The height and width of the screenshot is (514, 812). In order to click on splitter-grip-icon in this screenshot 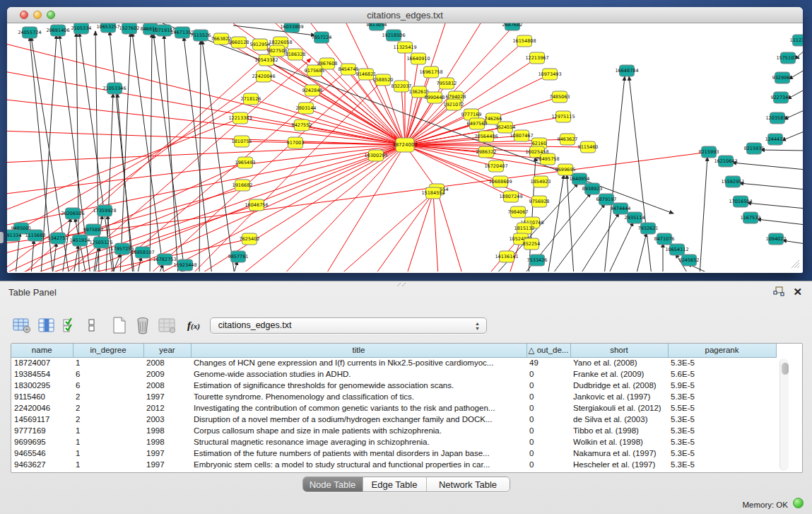, I will do `click(402, 284)`.